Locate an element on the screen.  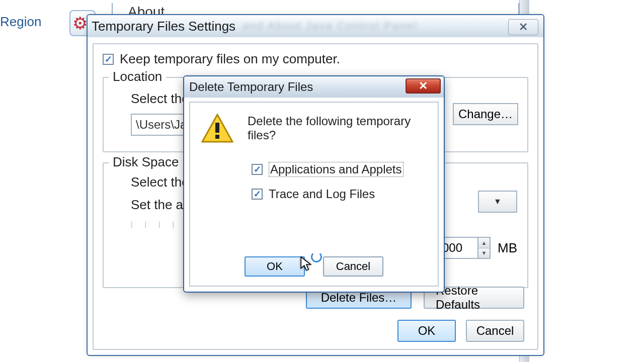
compression-dropdown: ▼ is located at coordinates (498, 202).